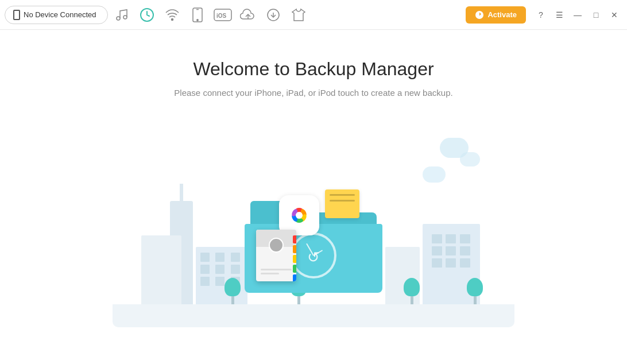  Describe the element at coordinates (222, 16) in the screenshot. I see `svg-text: iOS` at that location.